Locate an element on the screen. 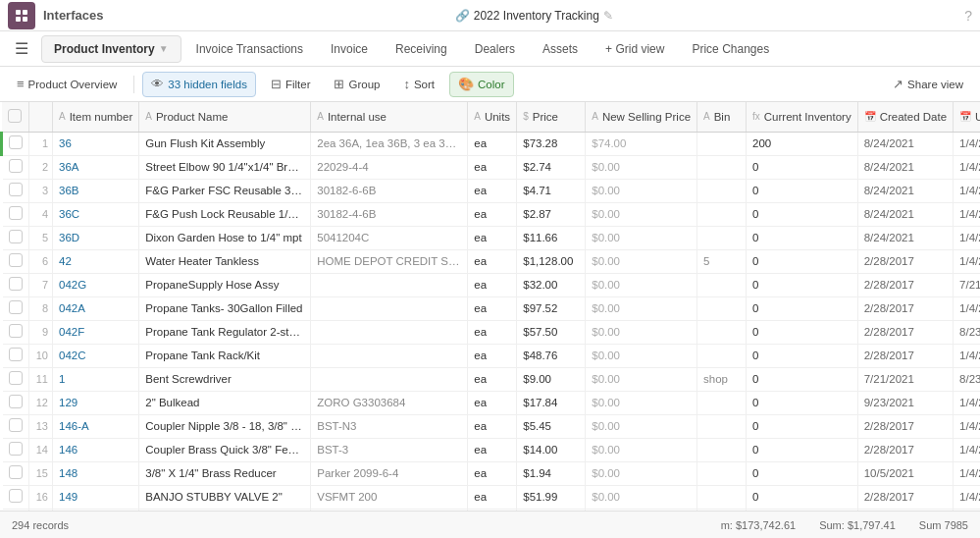 The height and width of the screenshot is (538, 980). col-price-label: Price is located at coordinates (545, 117).